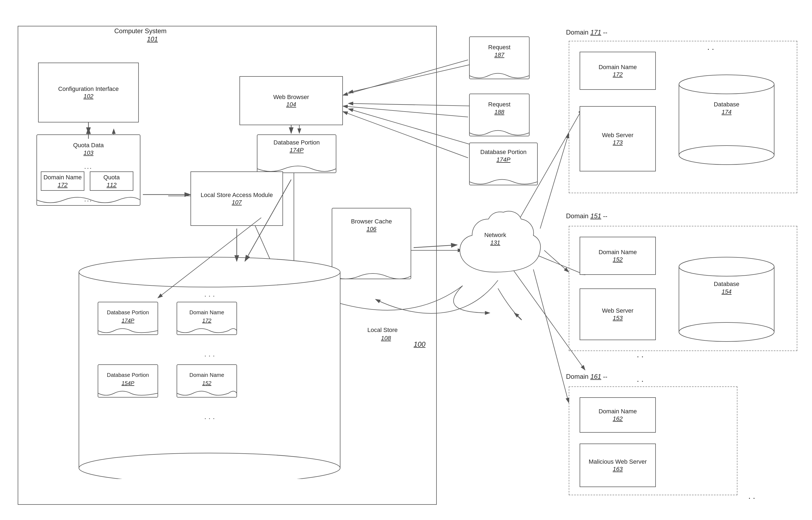  Describe the element at coordinates (383, 330) in the screenshot. I see `local-store-label: Local Store` at that location.